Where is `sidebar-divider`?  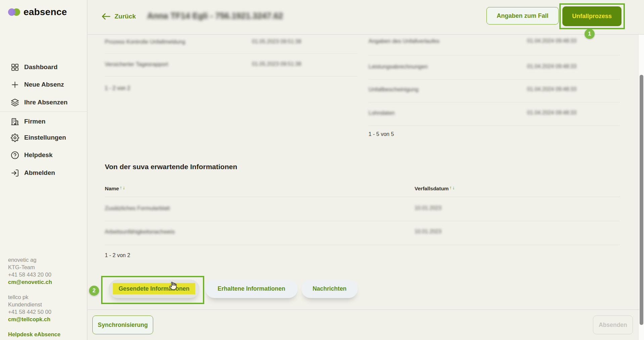
sidebar-divider is located at coordinates (44, 111).